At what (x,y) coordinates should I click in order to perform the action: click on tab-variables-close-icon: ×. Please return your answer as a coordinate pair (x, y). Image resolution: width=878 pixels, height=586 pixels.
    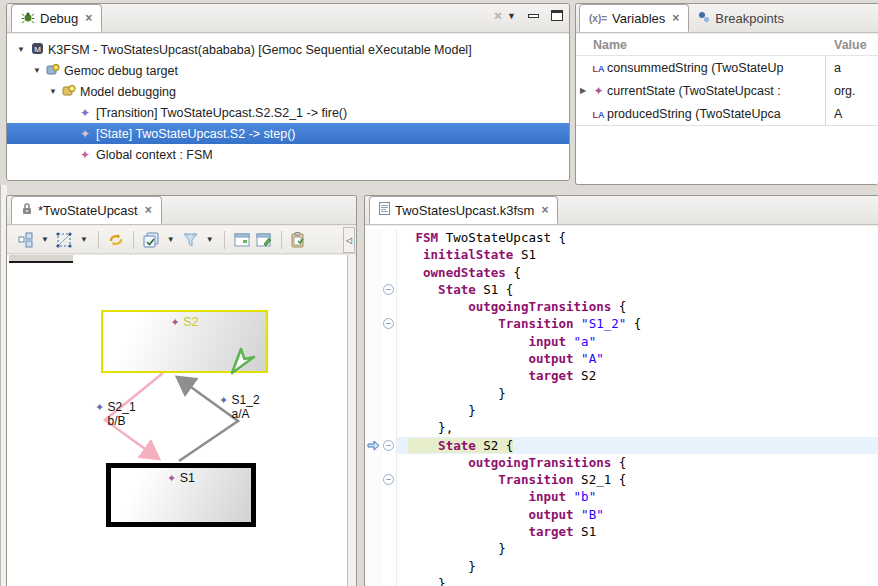
    Looking at the image, I should click on (676, 18).